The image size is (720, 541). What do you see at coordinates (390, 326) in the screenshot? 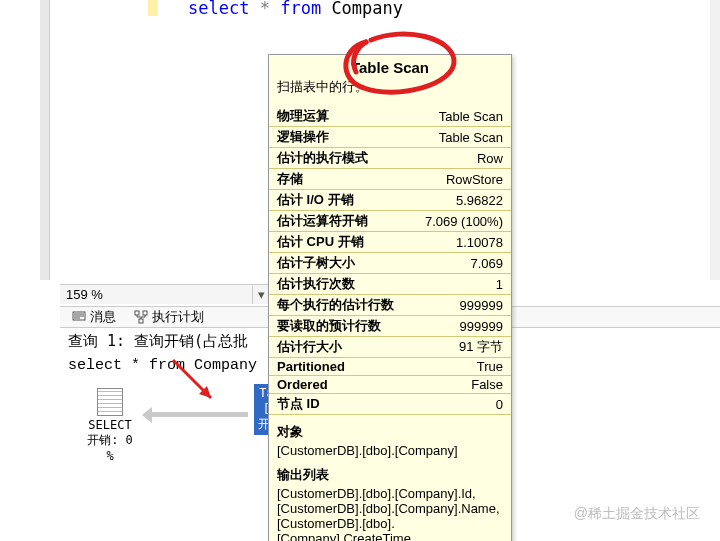
I see `tooltip-row: 要读取的预计行数999999` at bounding box center [390, 326].